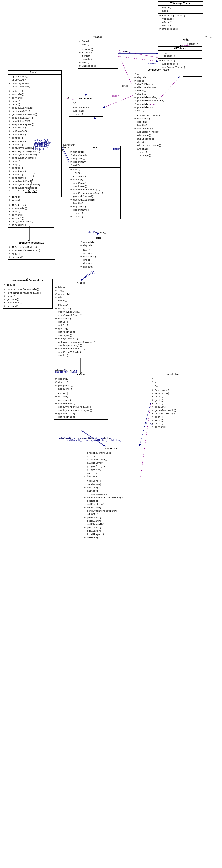 Image resolution: width=222 pixels, height=868 pixels. I want to click on ConnectorTrace-attrs: # pt_ # dep_th_ # debug_ # dirToPlugin_ …, so click(158, 93).